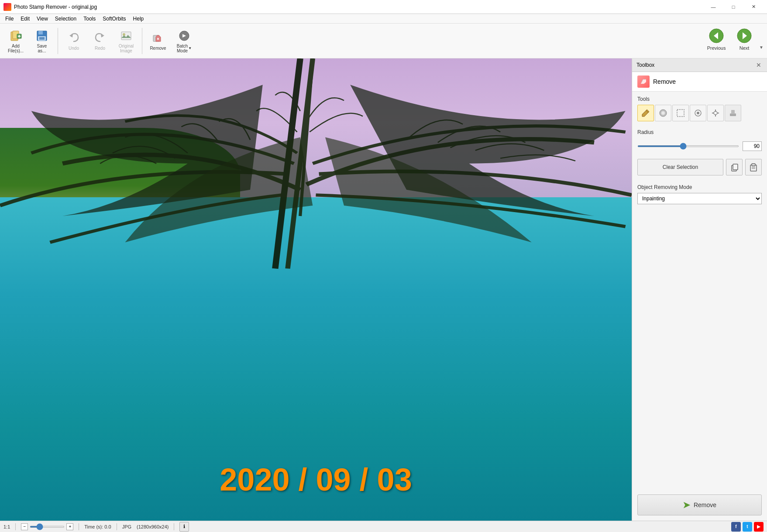  I want to click on status-bar: 1:1 − + Time (s): 0.0 JPG (1280x960x24) …, so click(383, 526).